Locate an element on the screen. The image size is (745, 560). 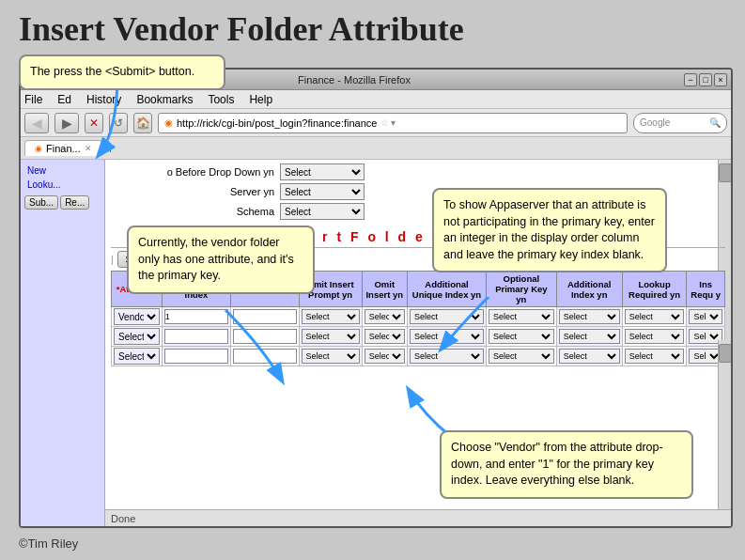
td-add-index-2: Select is located at coordinates (589, 336).